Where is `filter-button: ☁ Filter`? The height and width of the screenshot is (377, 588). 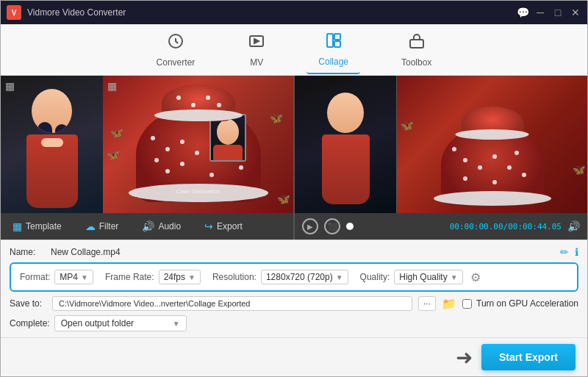 filter-button: ☁ Filter is located at coordinates (102, 226).